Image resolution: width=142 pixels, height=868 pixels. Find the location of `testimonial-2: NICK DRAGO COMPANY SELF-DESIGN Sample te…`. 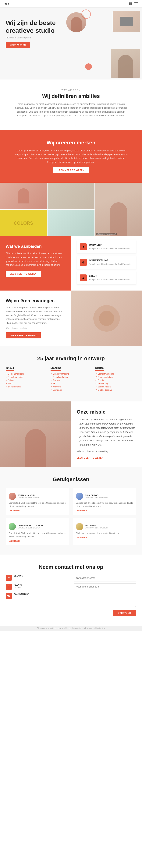

testimonial-2: NICK DRAGO COMPANY SELF-DESIGN Sample te… is located at coordinates (105, 501).